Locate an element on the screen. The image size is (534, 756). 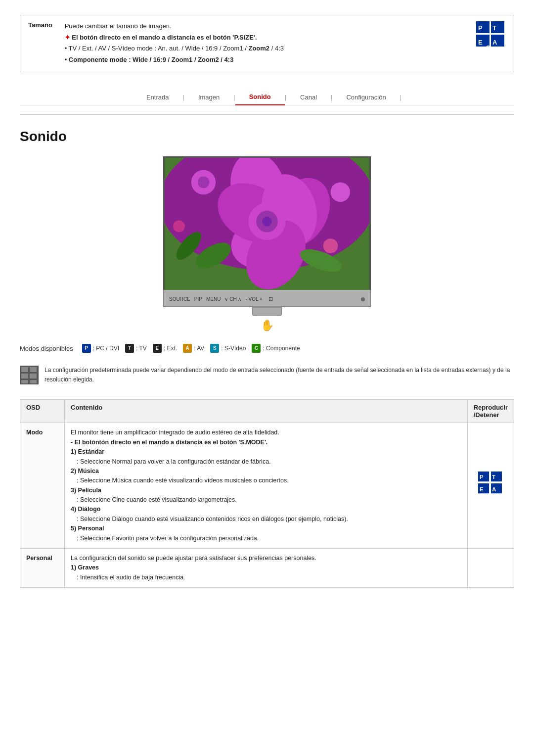
mode-pc-dvi-label: : PC / DVI is located at coordinates (106, 348).